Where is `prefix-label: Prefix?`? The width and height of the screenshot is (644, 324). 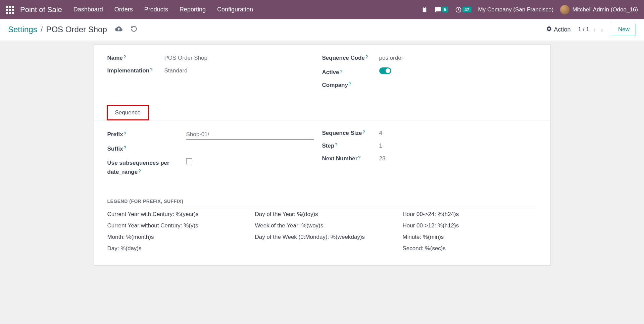
prefix-label: Prefix? is located at coordinates (147, 134).